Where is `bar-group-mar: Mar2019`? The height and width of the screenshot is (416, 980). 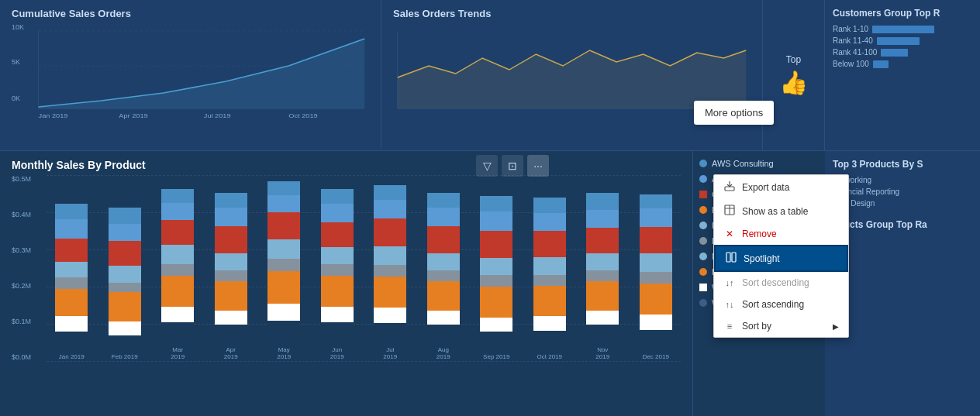 bar-group-mar: Mar2019 is located at coordinates (178, 275).